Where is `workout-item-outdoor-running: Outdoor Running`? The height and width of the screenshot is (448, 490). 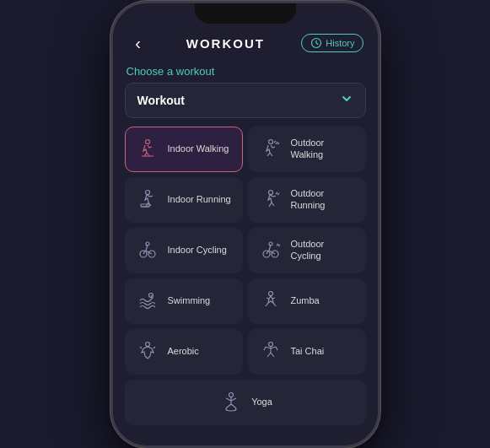 workout-item-outdoor-running: Outdoor Running is located at coordinates (307, 200).